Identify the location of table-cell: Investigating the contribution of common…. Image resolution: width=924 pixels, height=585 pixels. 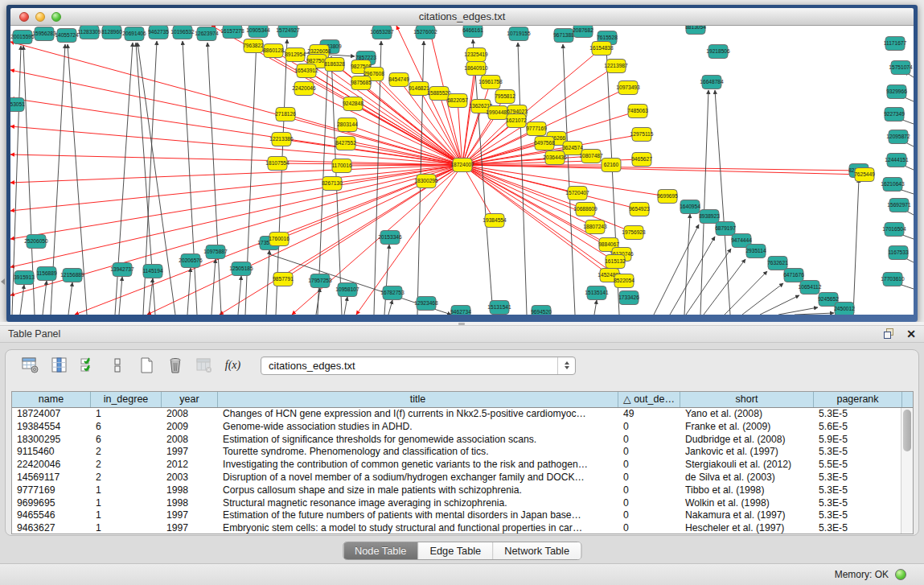
(418, 465).